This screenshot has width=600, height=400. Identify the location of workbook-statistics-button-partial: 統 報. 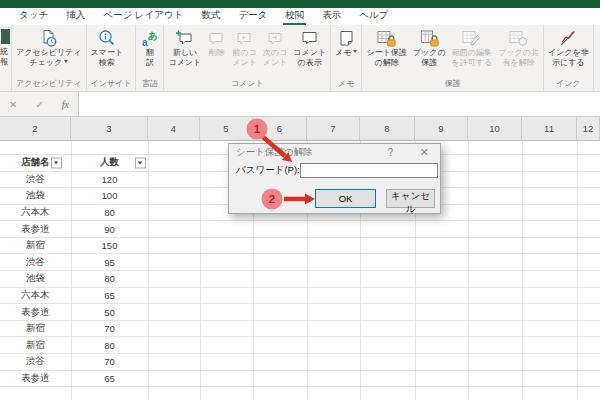
(6, 58).